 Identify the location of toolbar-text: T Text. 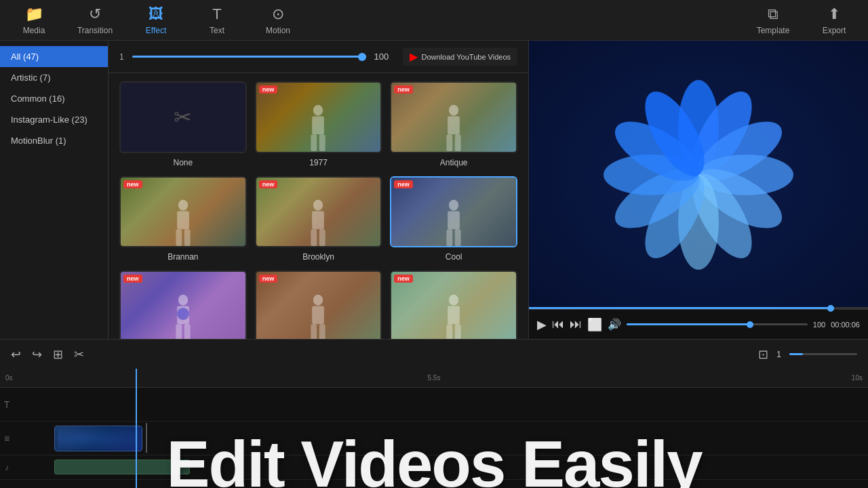
(217, 20).